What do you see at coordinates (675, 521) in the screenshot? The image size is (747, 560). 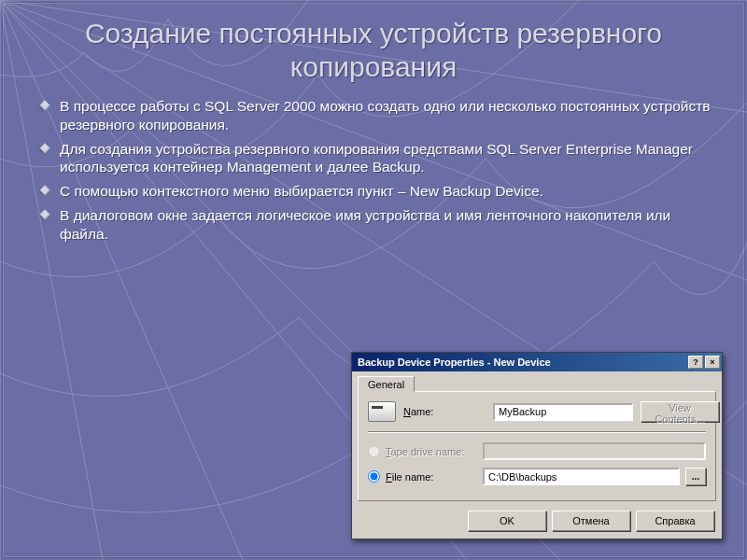 I see `help-button: Справка` at bounding box center [675, 521].